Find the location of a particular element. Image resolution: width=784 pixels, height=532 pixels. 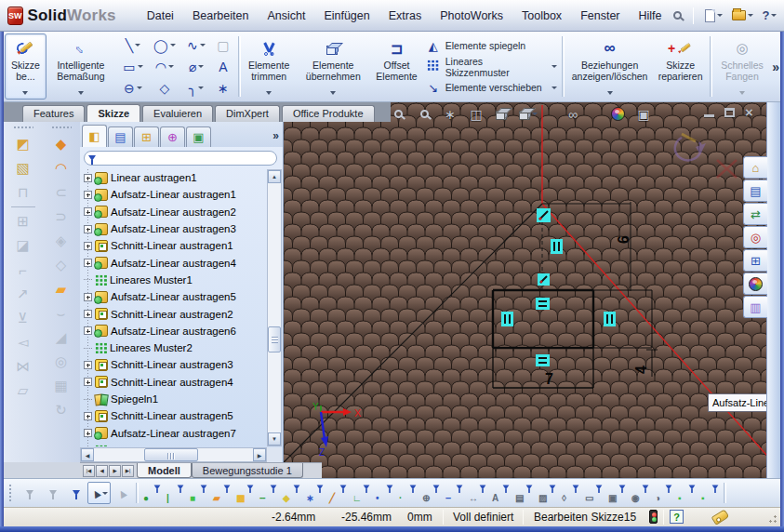

tree-item-spiegeln1: Spiegeln1 is located at coordinates (174, 399).